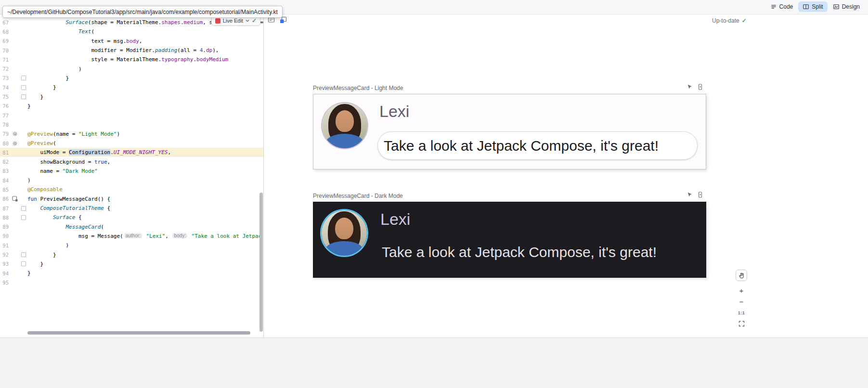 The height and width of the screenshot is (388, 868). What do you see at coordinates (132, 190) in the screenshot?
I see `code-line: 85@Composable` at bounding box center [132, 190].